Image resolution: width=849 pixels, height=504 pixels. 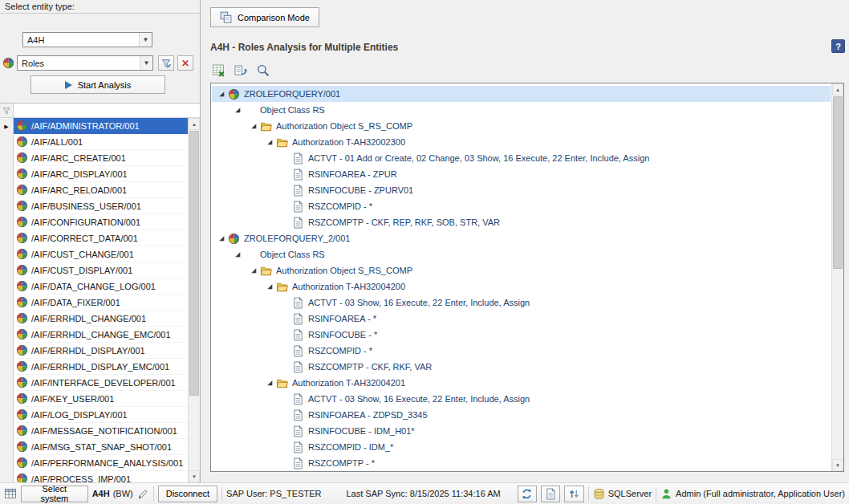 What do you see at coordinates (94, 254) in the screenshot?
I see `role-list-item: /AIF/CUST_CHANGE/001` at bounding box center [94, 254].